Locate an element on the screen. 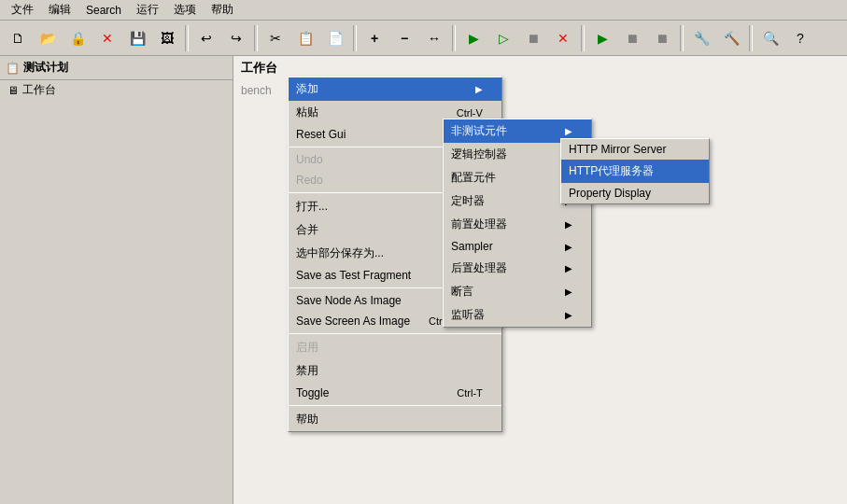 Image resolution: width=847 pixels, height=504 pixels. toolbar-close: ✕ is located at coordinates (107, 38).